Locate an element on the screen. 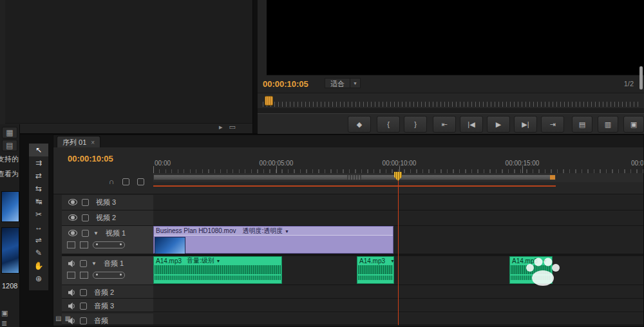  clip-name: A14.mp3 is located at coordinates (169, 261).